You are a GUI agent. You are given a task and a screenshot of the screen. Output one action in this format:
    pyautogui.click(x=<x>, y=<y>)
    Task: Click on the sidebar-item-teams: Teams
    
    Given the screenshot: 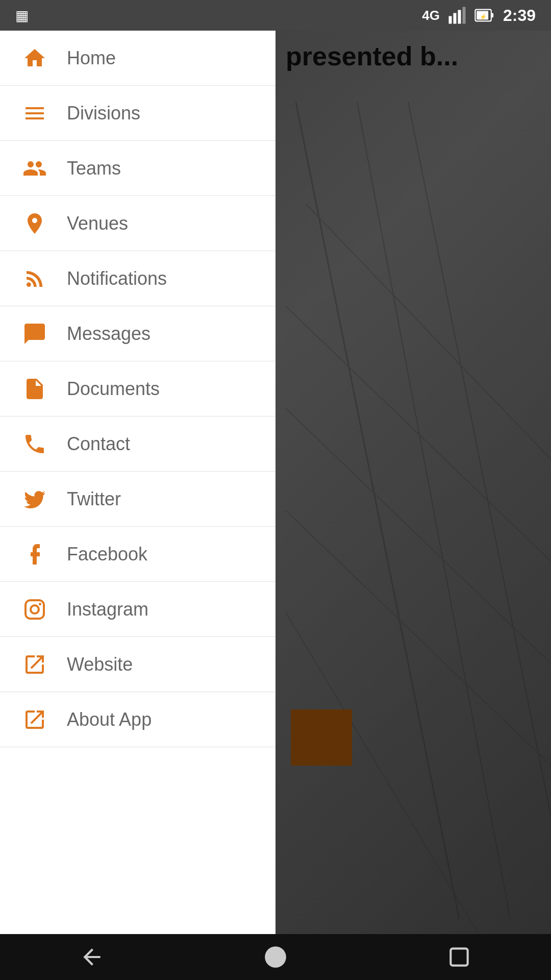 What is the action you would take?
    pyautogui.click(x=138, y=168)
    